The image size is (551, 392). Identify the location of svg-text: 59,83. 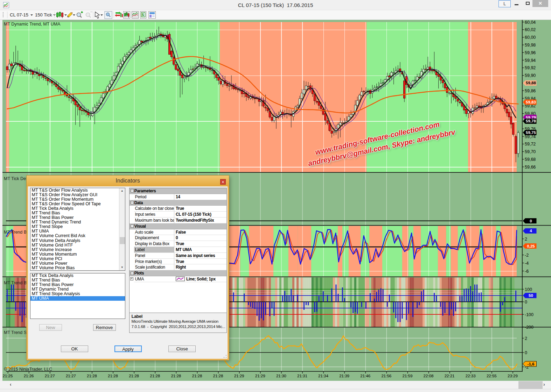
(531, 102).